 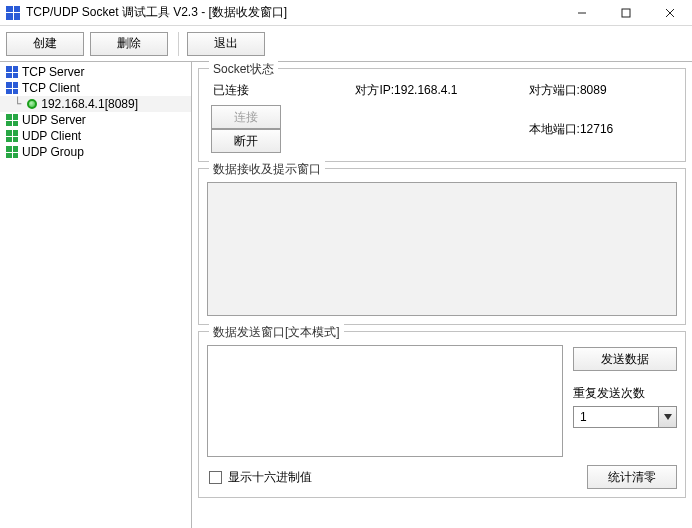 I want to click on delete-button: 删除, so click(x=129, y=44).